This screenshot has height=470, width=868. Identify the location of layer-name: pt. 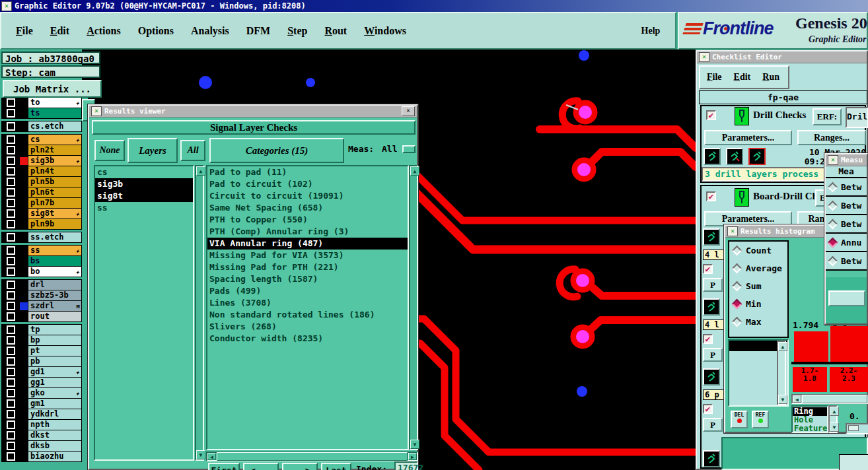
(55, 351).